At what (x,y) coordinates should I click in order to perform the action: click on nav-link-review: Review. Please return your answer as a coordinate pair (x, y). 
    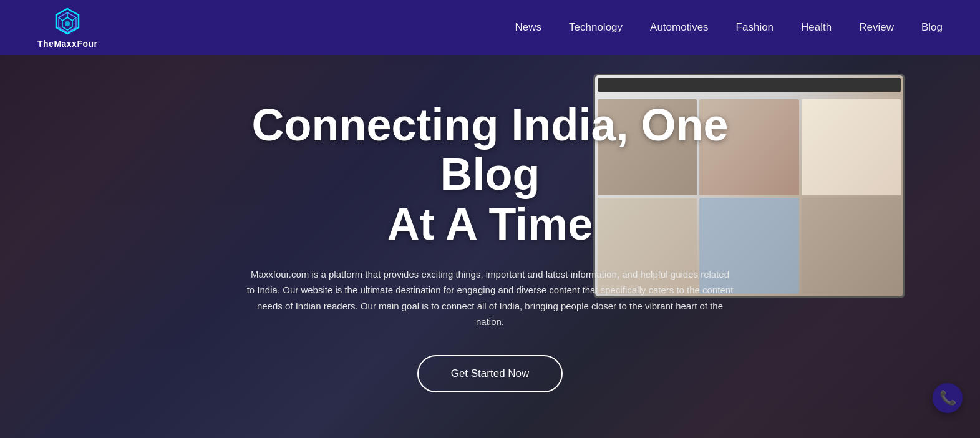
    Looking at the image, I should click on (876, 27).